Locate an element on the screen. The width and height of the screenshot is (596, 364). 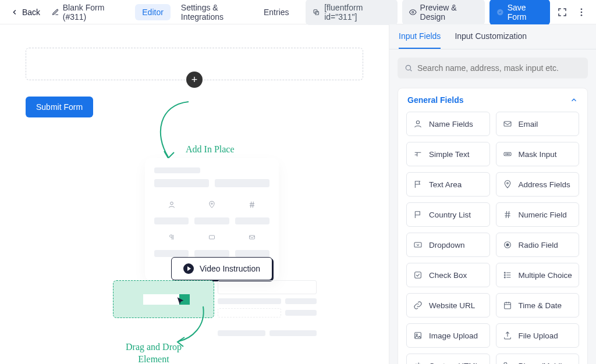
link-icon is located at coordinates (418, 305).